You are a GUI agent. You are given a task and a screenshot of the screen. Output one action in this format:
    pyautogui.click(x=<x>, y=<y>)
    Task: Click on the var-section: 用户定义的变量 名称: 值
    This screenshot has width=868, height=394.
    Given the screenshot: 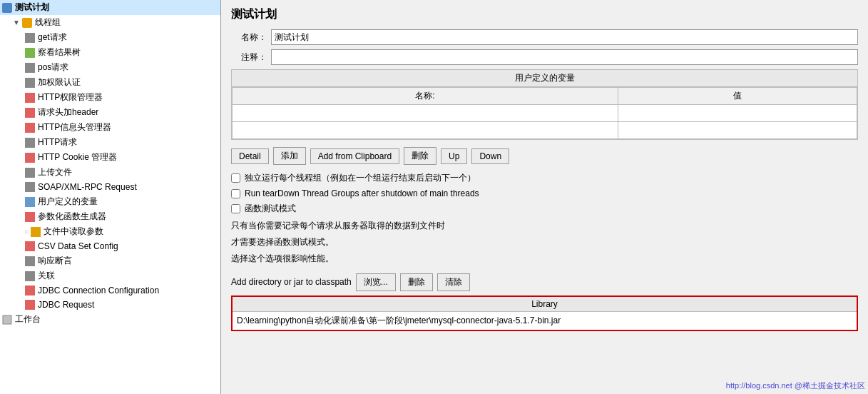 What is the action you would take?
    pyautogui.click(x=545, y=104)
    